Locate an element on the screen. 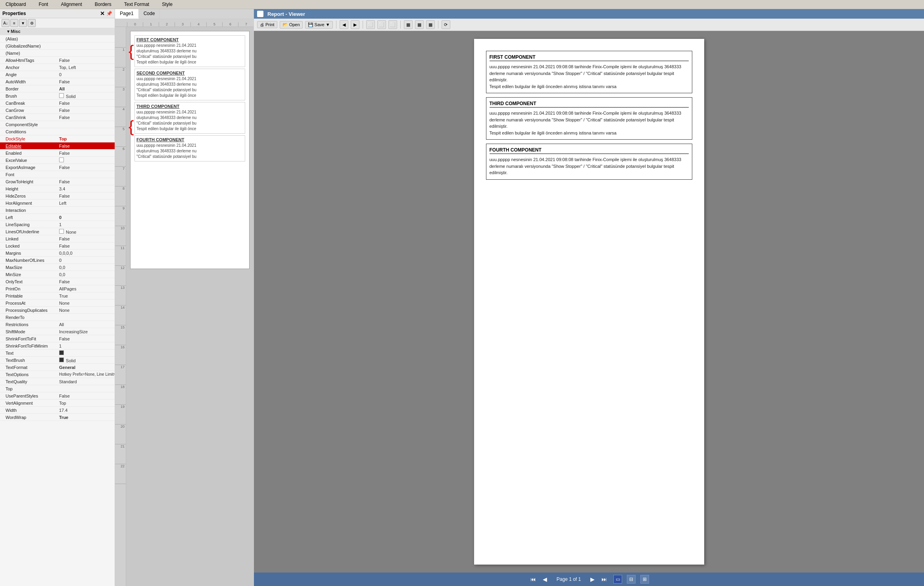 This screenshot has height=586, width=924. multi-page-view-button: ⊞ is located at coordinates (645, 579).